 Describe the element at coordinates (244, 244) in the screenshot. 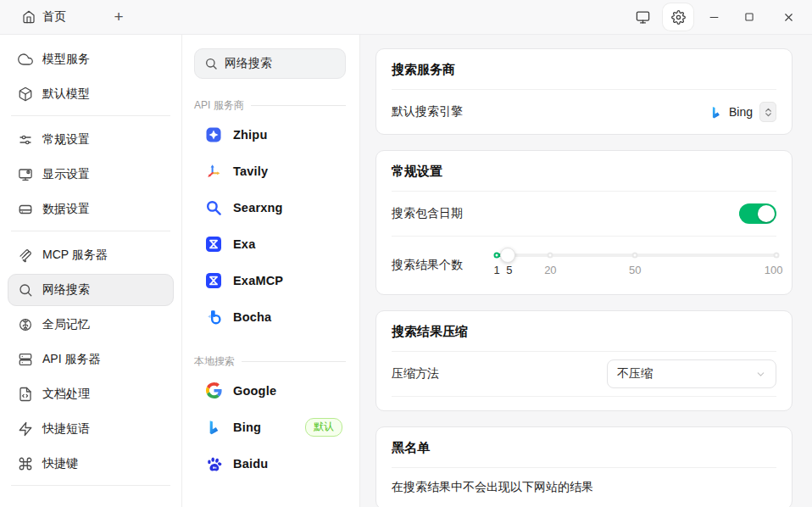

I see `provider-name: Exa` at that location.